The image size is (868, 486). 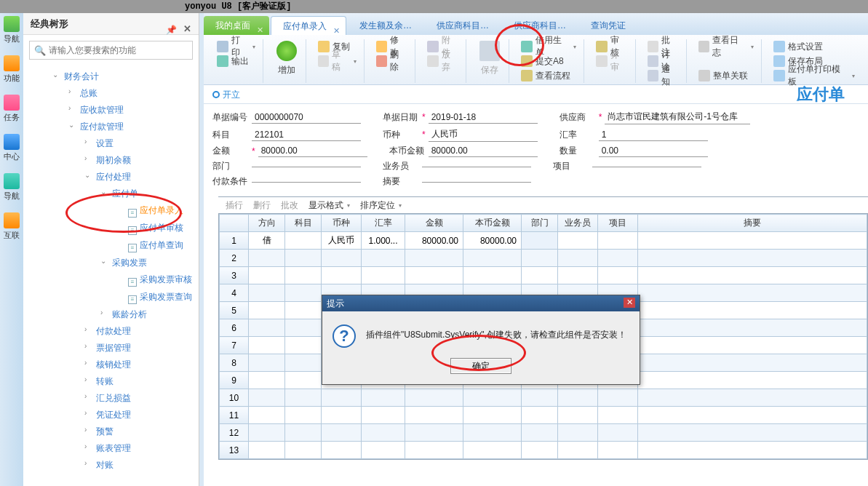 I want to click on discard-button: 放弃, so click(x=442, y=61).